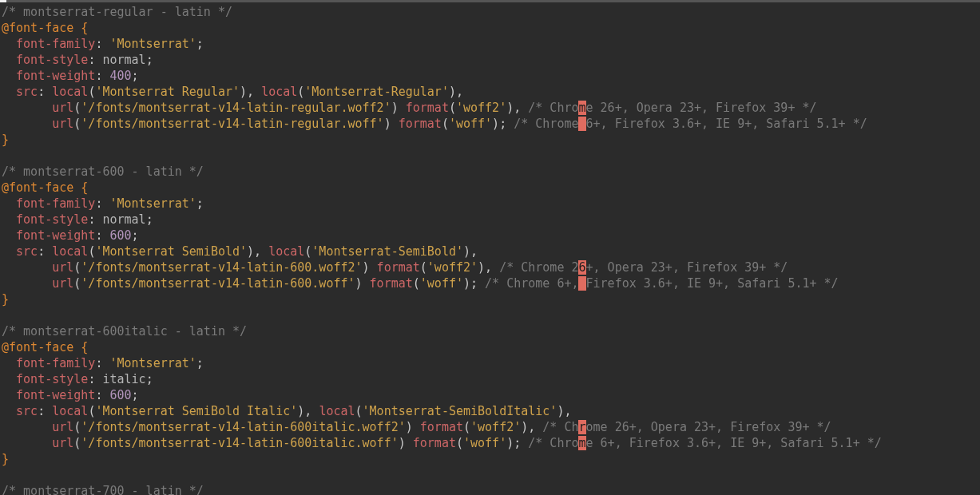  What do you see at coordinates (687, 267) in the screenshot?
I see `comment-woff2: +, Opera 23+, Firefox 39+ */` at bounding box center [687, 267].